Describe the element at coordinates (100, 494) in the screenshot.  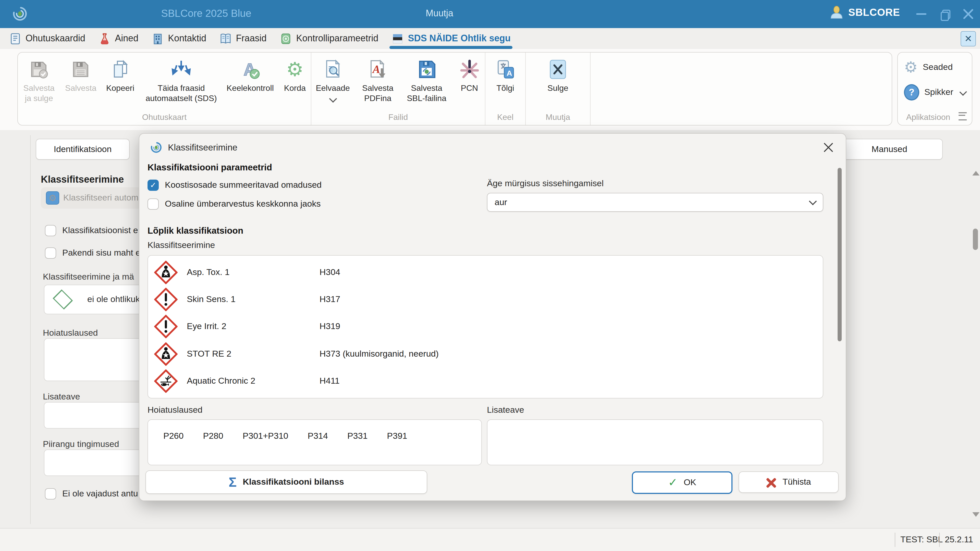
I see `checkbox-label: Ei ole vajadust antu` at that location.